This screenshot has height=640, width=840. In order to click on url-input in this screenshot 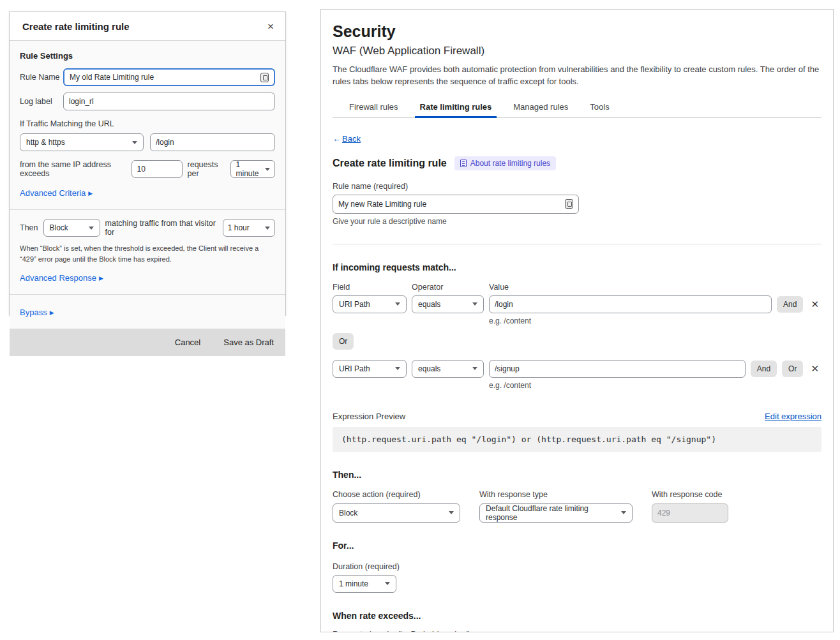, I will do `click(213, 142)`.